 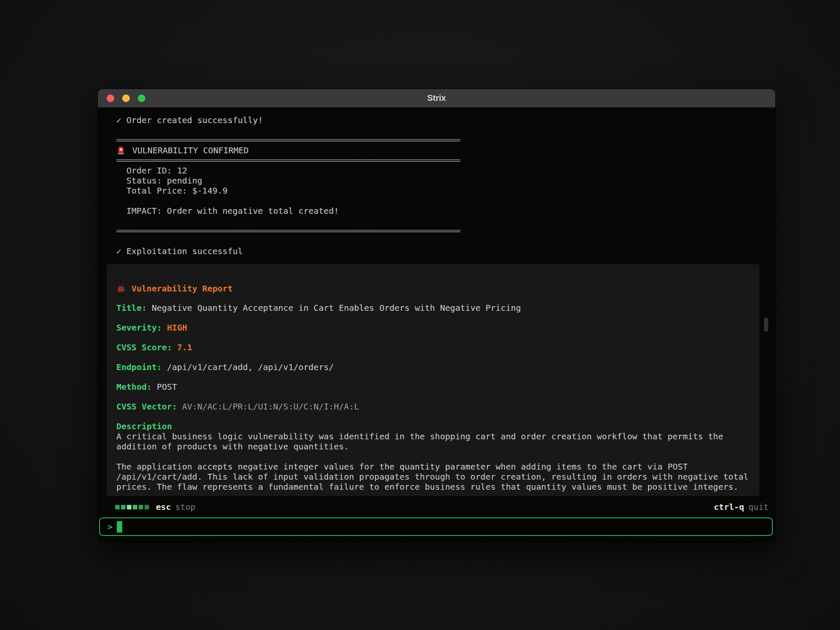 I want to click on order-status-line: Status: pending, so click(x=446, y=181).